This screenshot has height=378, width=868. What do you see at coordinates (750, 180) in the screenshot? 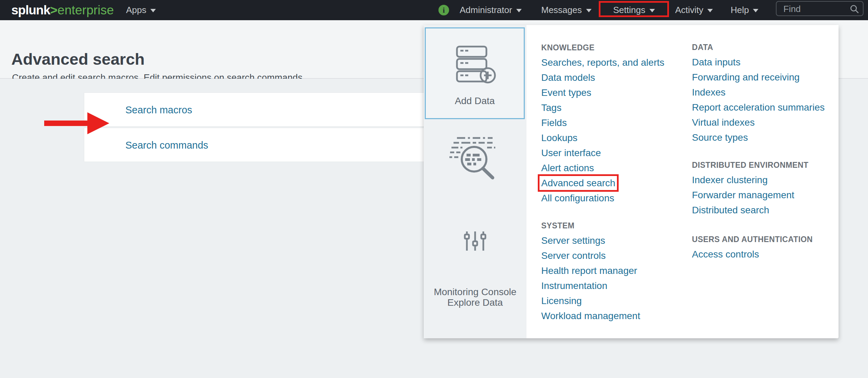
I see `menu-item: Indexer clustering` at bounding box center [750, 180].